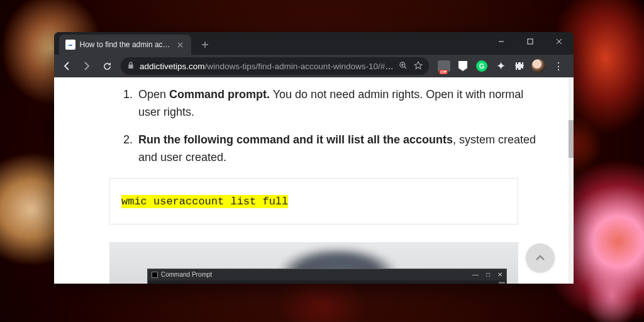 Image resolution: width=644 pixels, height=322 pixels. Describe the element at coordinates (267, 67) in the screenshot. I see `url-text: addictivetips.com/windows-tips/find-admi…` at that location.